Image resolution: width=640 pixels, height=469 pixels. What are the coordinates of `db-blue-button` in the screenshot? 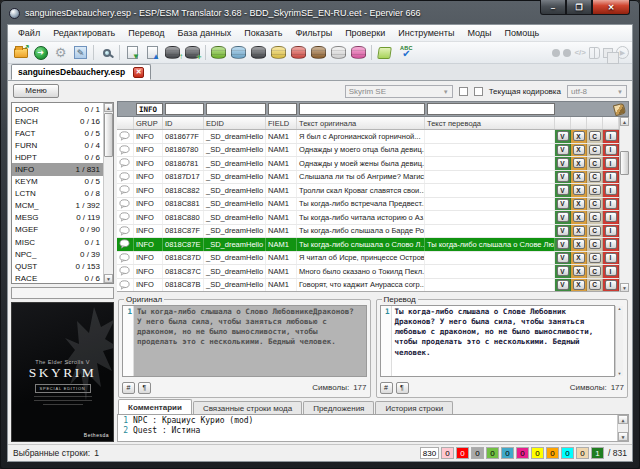 It's located at (238, 53).